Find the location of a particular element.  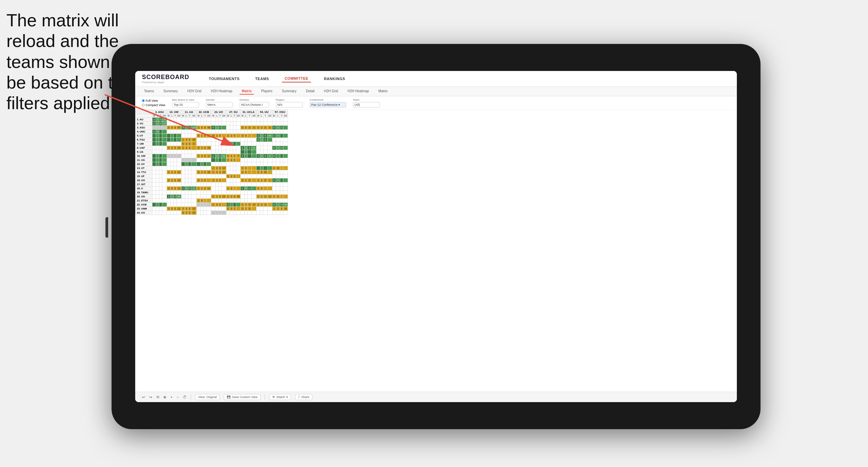

nav-teams: TEAMS is located at coordinates (262, 79).